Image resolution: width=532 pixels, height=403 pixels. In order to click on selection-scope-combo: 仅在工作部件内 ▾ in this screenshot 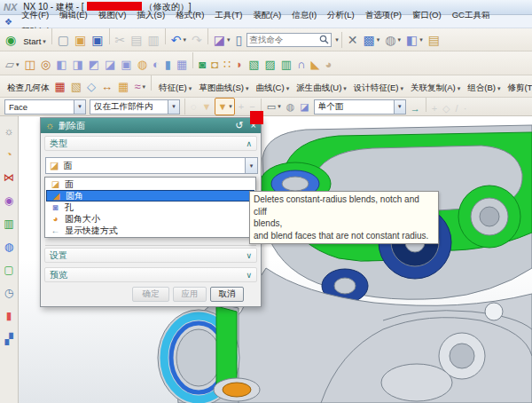, I will do `click(135, 107)`.